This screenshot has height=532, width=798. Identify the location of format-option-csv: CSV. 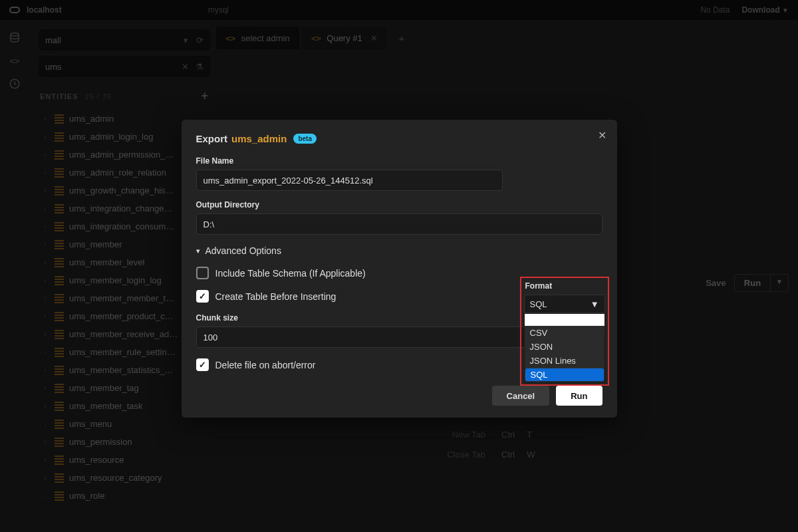
(565, 332).